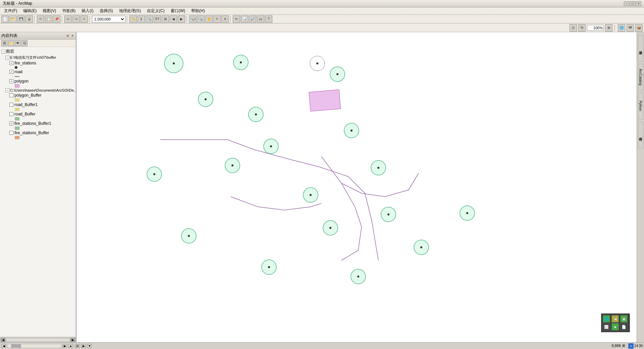 This screenshot has height=349, width=644. What do you see at coordinates (84, 19) in the screenshot?
I see `add-data-button: +` at bounding box center [84, 19].